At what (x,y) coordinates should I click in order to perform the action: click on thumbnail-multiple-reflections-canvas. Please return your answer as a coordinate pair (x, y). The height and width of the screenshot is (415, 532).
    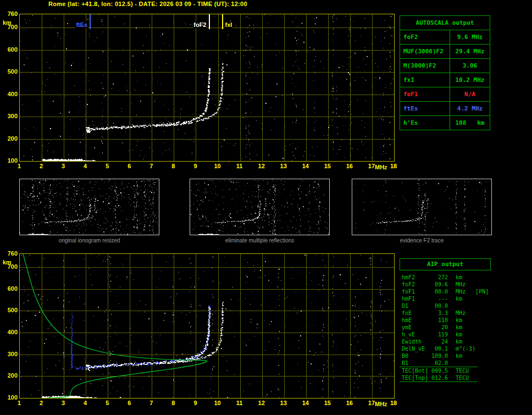
    Looking at the image, I should click on (259, 207).